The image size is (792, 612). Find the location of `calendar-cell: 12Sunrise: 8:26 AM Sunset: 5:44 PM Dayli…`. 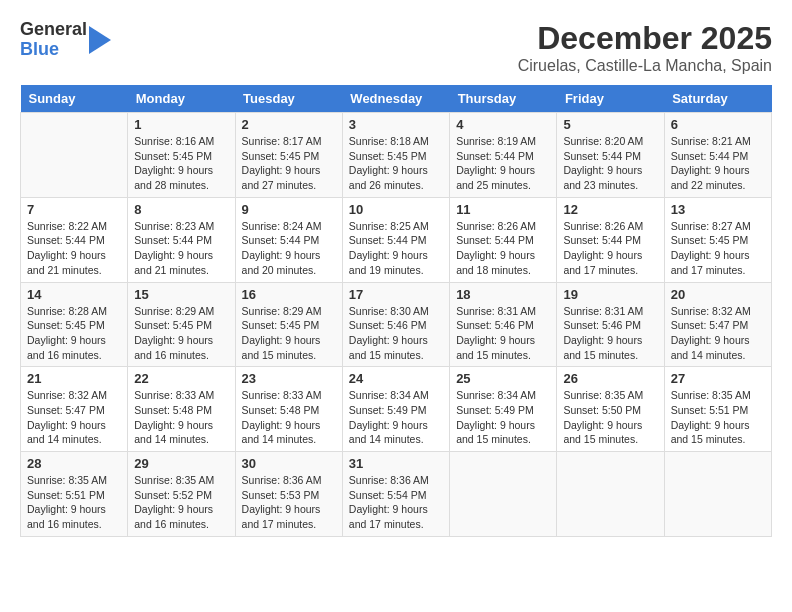

calendar-cell: 12Sunrise: 8:26 AM Sunset: 5:44 PM Dayli… is located at coordinates (610, 240).